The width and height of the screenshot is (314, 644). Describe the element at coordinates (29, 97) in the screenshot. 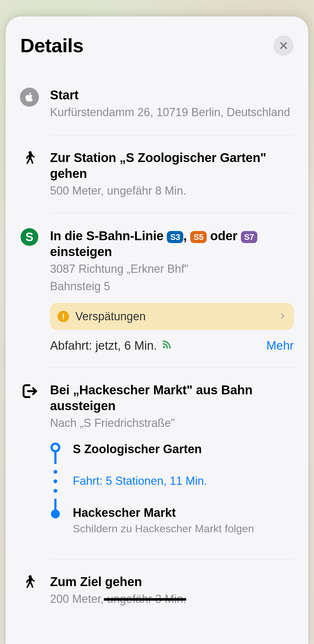

I see `apple-icon` at that location.